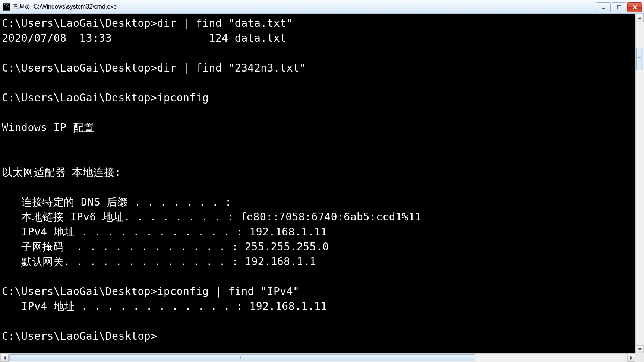  I want to click on scroll-right-button, so click(631, 358).